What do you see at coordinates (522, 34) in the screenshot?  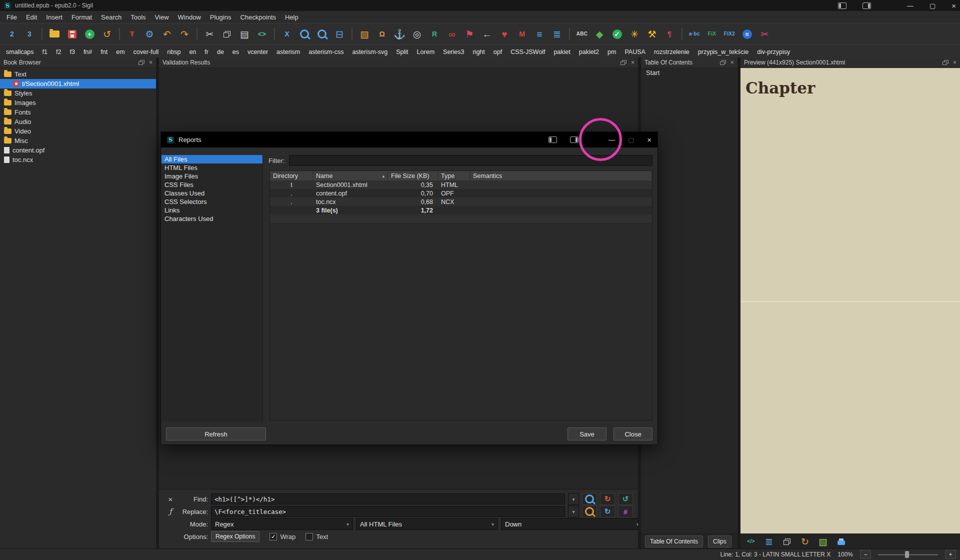 I see `mail-icon: M` at bounding box center [522, 34].